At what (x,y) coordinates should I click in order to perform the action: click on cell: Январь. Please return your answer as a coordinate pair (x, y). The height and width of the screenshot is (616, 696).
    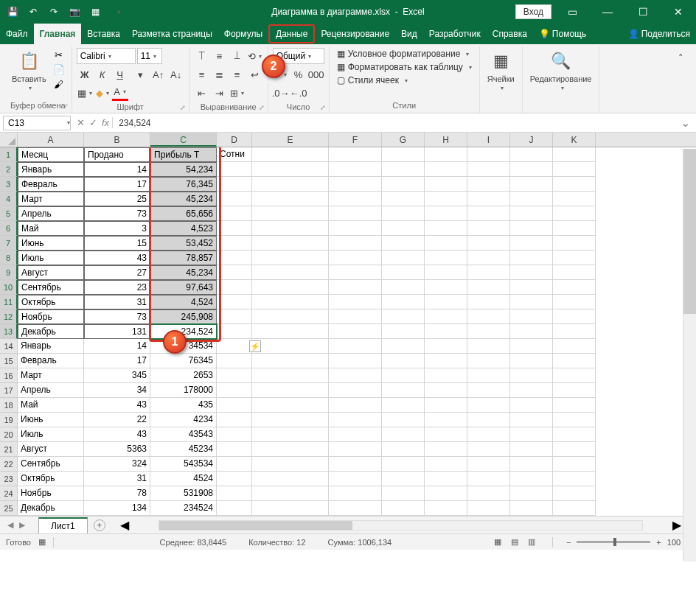
    Looking at the image, I should click on (51, 169).